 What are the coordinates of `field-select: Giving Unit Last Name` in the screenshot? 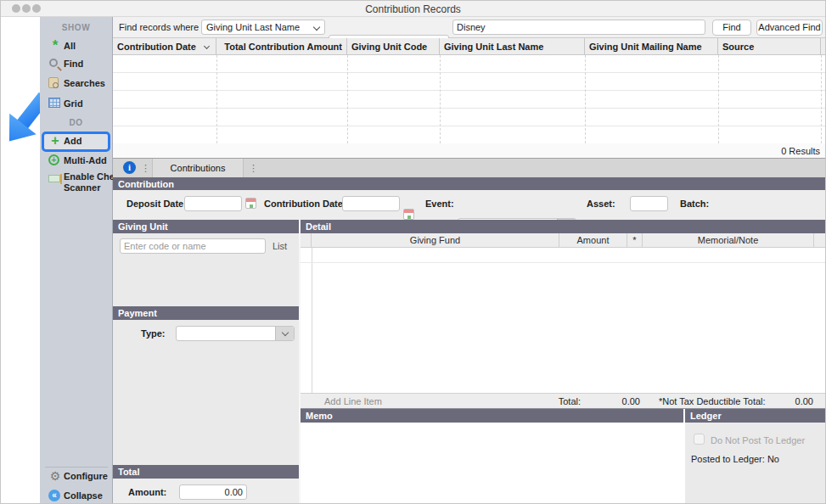 It's located at (263, 27).